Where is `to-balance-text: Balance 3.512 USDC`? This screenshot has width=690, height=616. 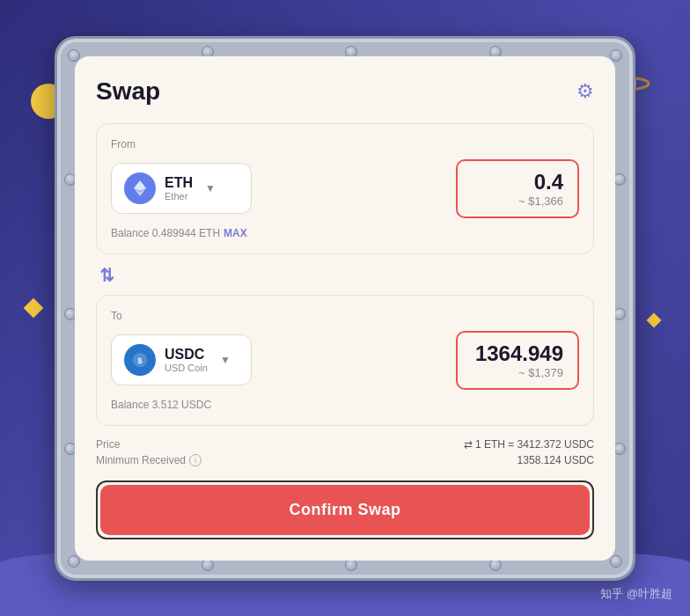
to-balance-text: Balance 3.512 USDC is located at coordinates (161, 405).